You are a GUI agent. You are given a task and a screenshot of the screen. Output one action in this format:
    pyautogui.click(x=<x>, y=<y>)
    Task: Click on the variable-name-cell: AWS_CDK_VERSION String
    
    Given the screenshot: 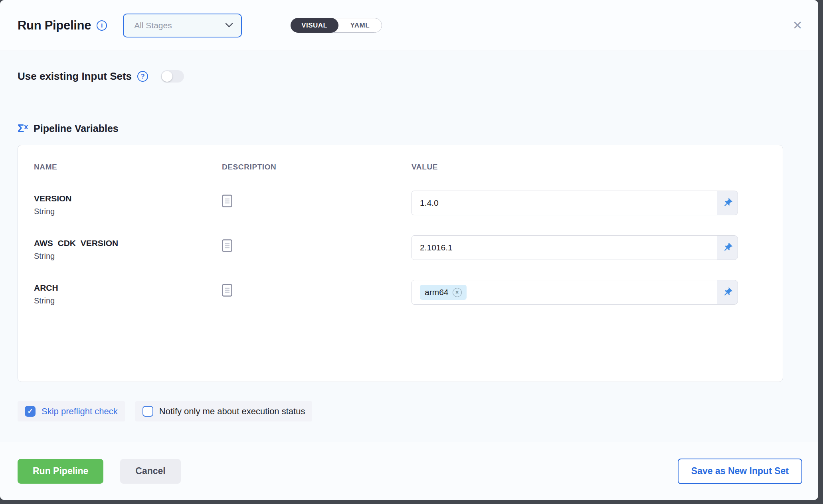 What is the action you would take?
    pyautogui.click(x=128, y=250)
    